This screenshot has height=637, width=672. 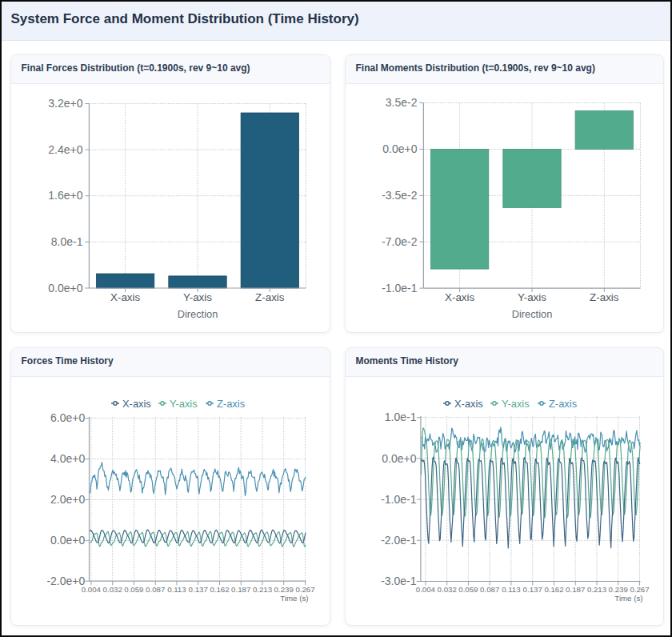 I want to click on svg-text: -2.0e+0, so click(x=66, y=581).